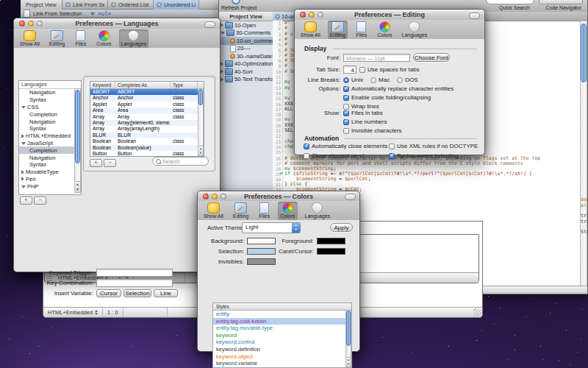 The image size is (588, 368). Describe the element at coordinates (398, 88) in the screenshot. I see `checkbox-row: Automatically replace character entities` at that location.